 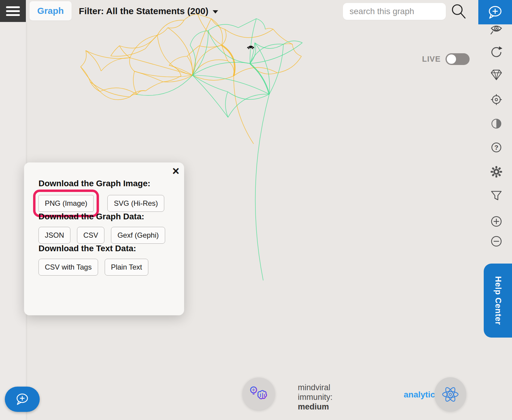 What do you see at coordinates (215, 12) in the screenshot?
I see `chevron-down-icon` at bounding box center [215, 12].